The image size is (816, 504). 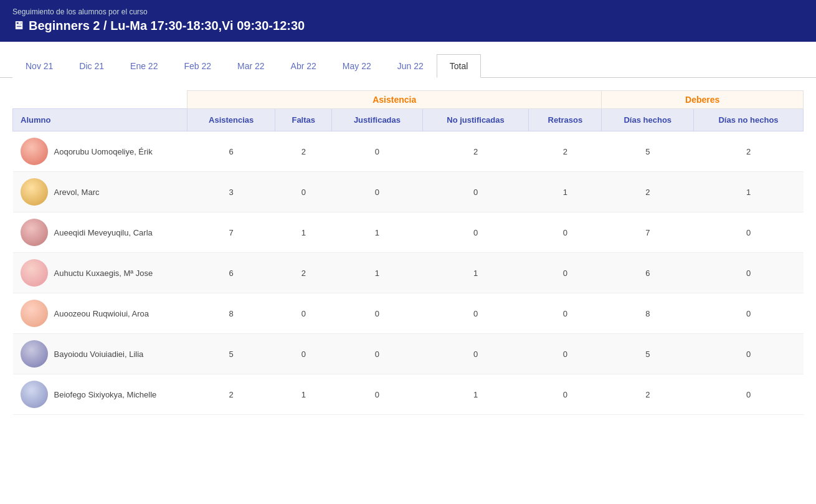 I want to click on page-header: Seguimiento de los alumnos por el curso …, so click(x=408, y=21).